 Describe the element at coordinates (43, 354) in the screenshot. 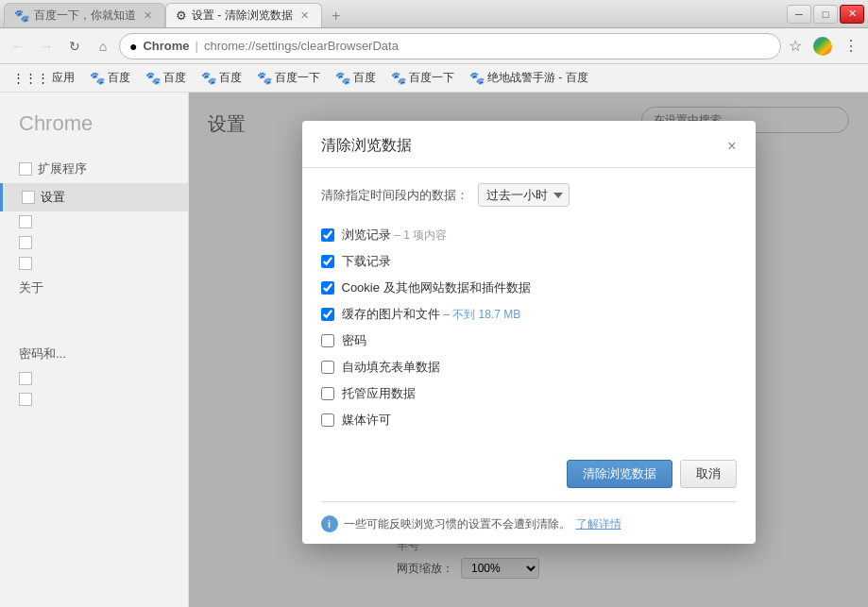

I see `password-section-label: 密码和...` at that location.